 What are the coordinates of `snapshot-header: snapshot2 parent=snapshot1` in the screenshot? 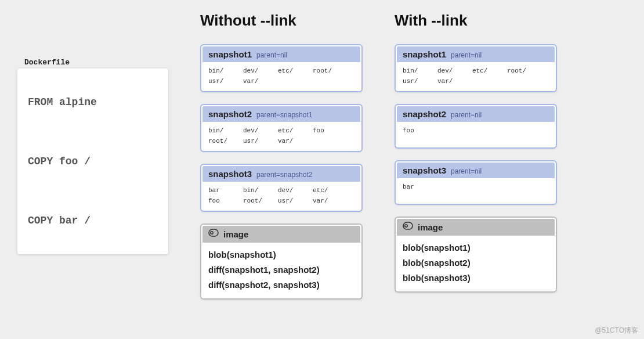 It's located at (281, 114).